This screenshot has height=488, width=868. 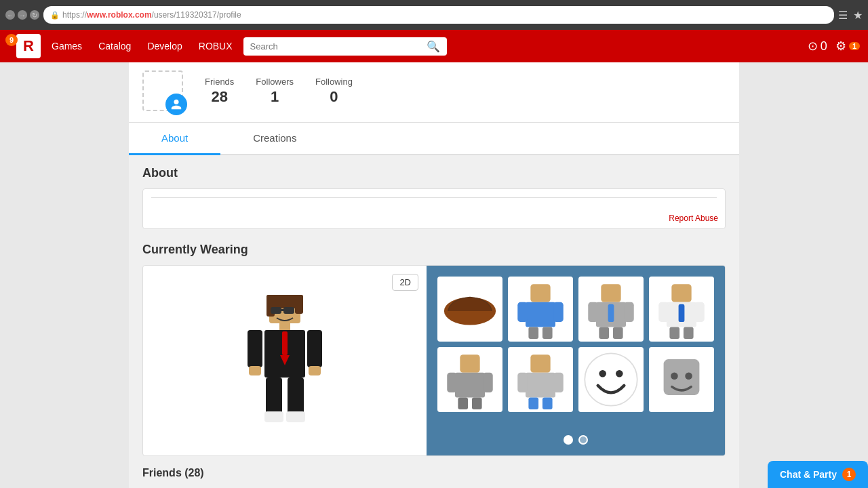 What do you see at coordinates (12, 40) in the screenshot?
I see `notification-badge: 9` at bounding box center [12, 40].